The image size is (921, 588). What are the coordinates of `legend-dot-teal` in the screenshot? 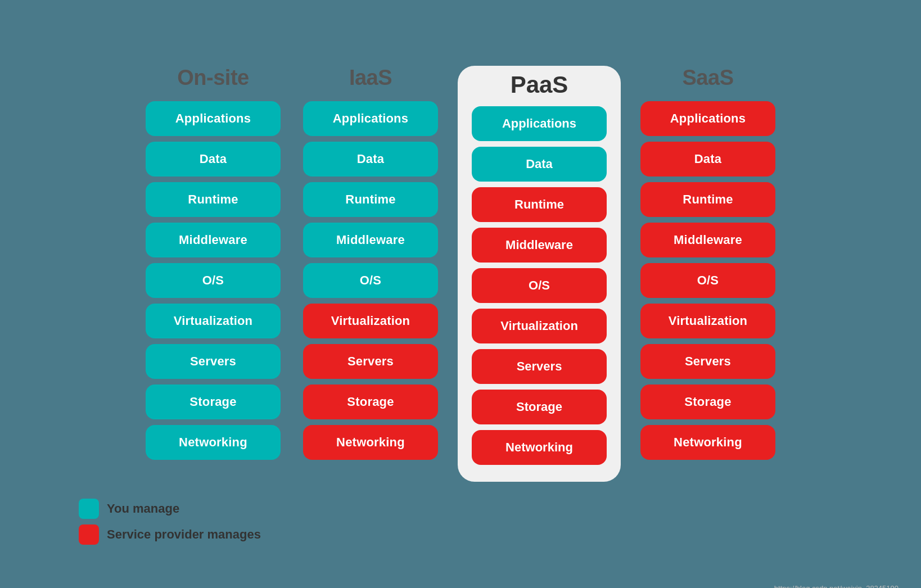 It's located at (89, 509).